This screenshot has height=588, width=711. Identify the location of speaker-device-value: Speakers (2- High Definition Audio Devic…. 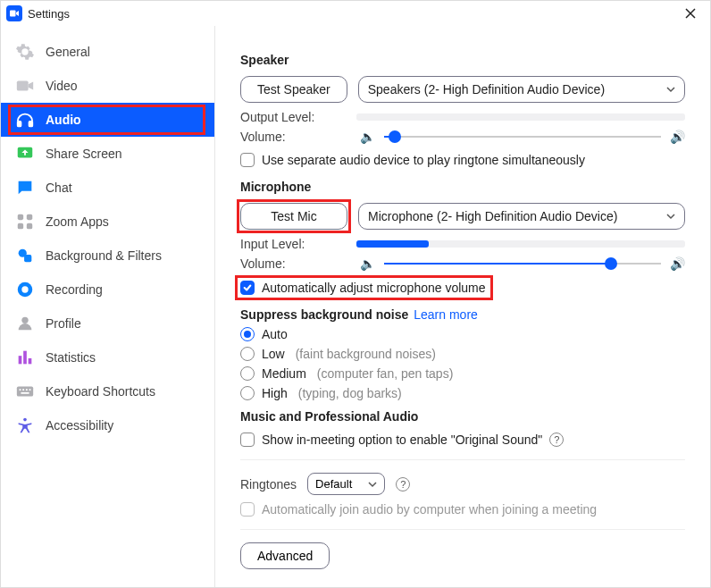
(486, 89).